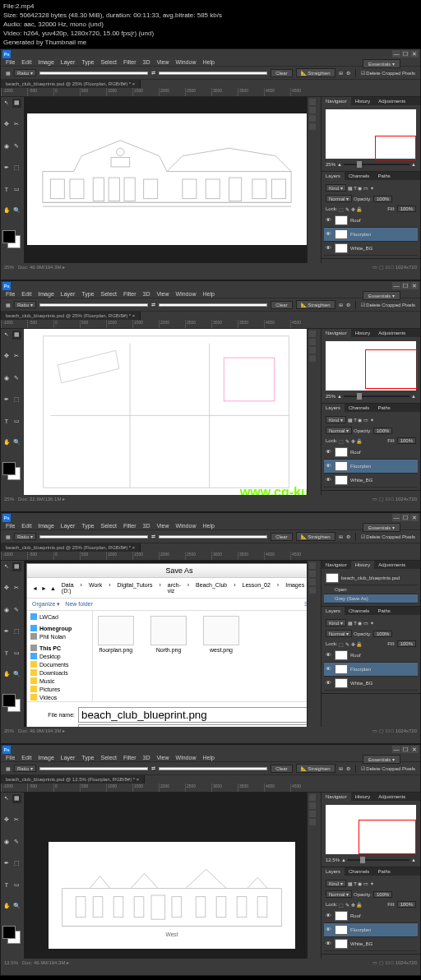 The height and width of the screenshot is (980, 421). Describe the element at coordinates (59, 628) in the screenshot. I see `sidebar-item: Homegroup` at that location.